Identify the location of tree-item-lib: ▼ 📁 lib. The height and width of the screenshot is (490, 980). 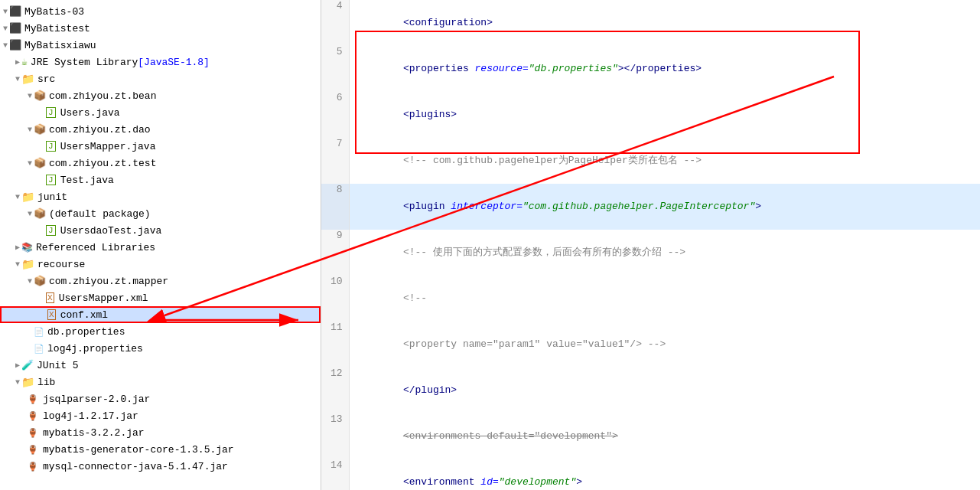
(161, 382).